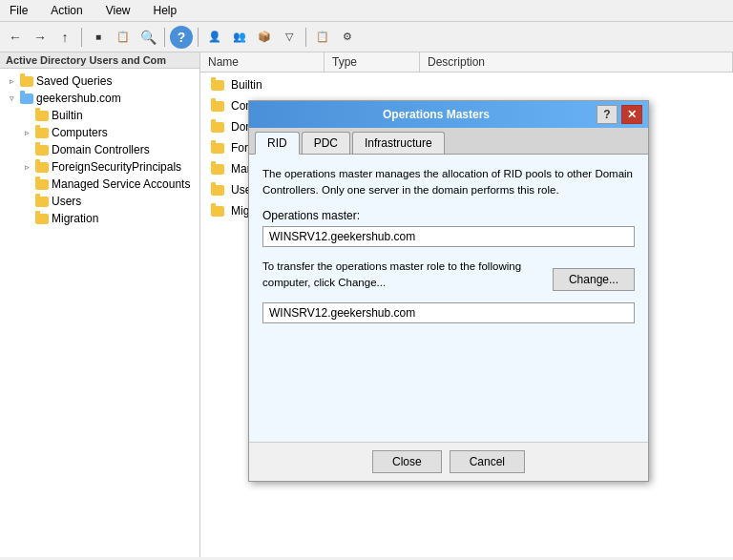 The width and height of the screenshot is (733, 560). What do you see at coordinates (403, 275) in the screenshot?
I see `transfer-label: To transfer the operations master role t…` at bounding box center [403, 275].